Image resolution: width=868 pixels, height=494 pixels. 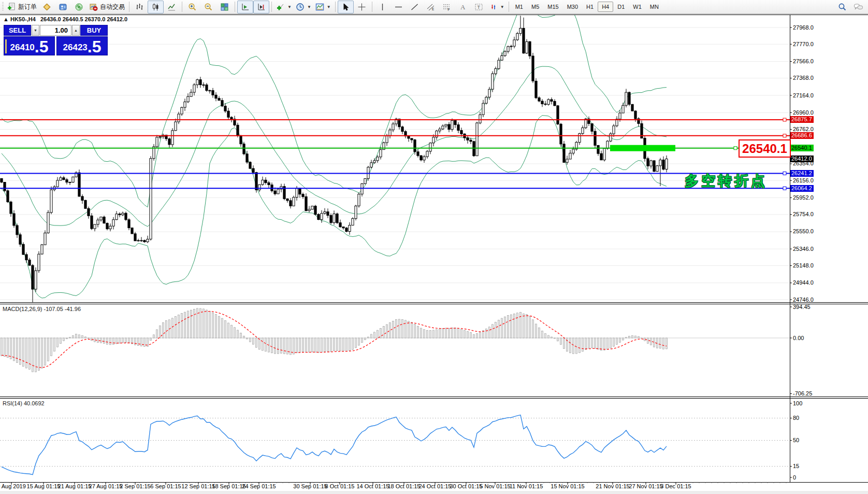 I want to click on one-click-trade-panel: SELL ▼ 1.00 ▲ BUY 26410 .5 26423 .5, so click(x=56, y=40).